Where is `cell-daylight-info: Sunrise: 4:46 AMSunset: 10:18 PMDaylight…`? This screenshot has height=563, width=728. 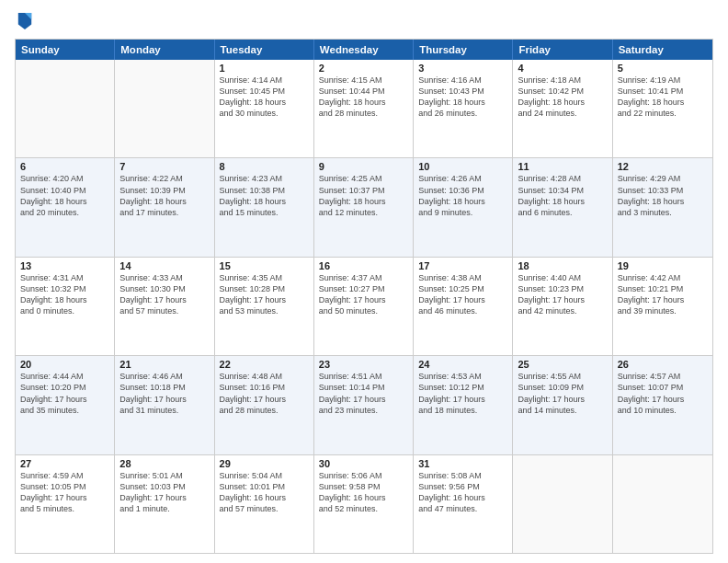 cell-daylight-info: Sunrise: 4:46 AMSunset: 10:18 PMDaylight… is located at coordinates (164, 394).